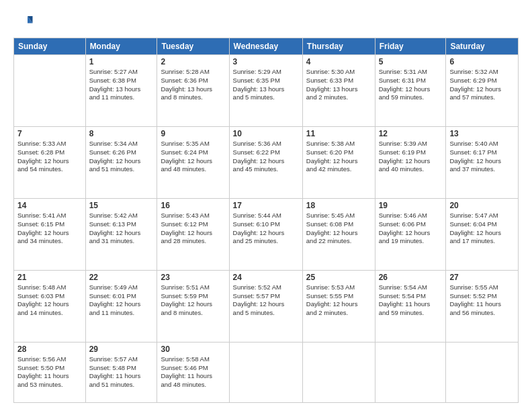 Image resolution: width=532 pixels, height=411 pixels. I want to click on day-info: Sunrise: 5:38 AM Sunset: 6:20 PM Dayligh…, so click(339, 157).